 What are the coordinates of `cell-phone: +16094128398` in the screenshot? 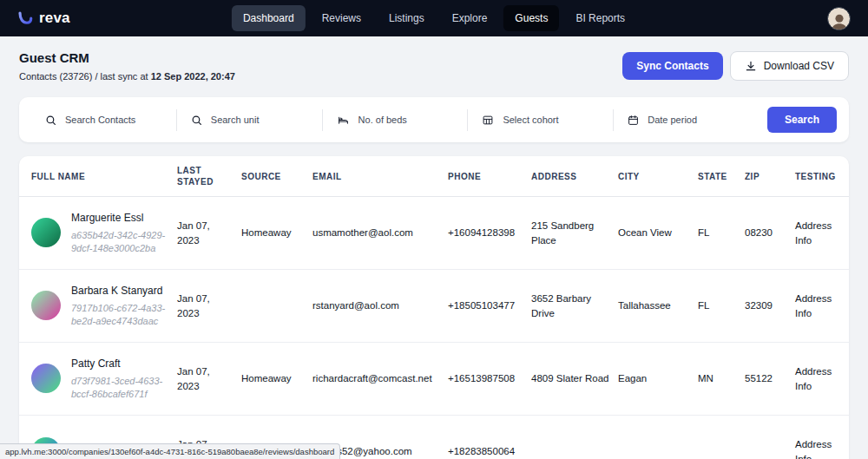 It's located at (490, 233).